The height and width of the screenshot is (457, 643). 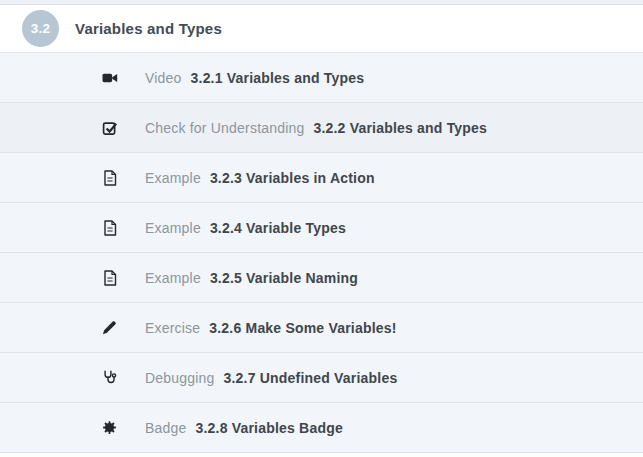 What do you see at coordinates (322, 455) in the screenshot?
I see `next-section-edge` at bounding box center [322, 455].